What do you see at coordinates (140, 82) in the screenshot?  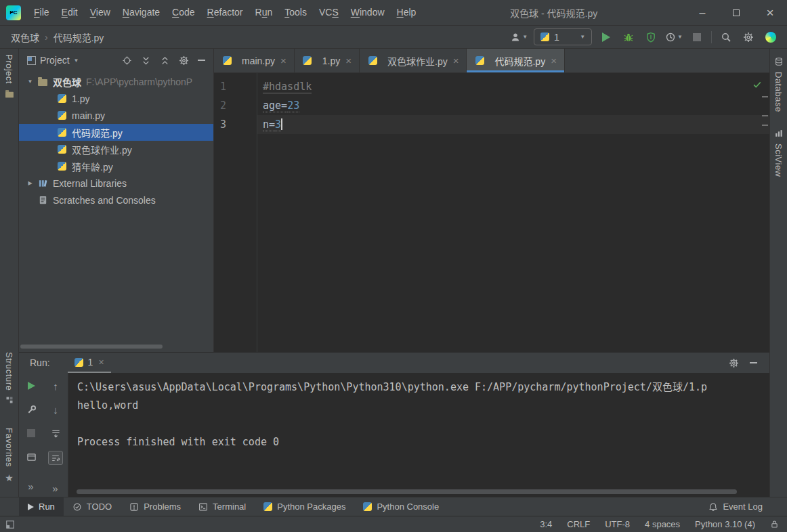 I see `tree-item-path: F:\APP\pycharm\pythonP` at bounding box center [140, 82].